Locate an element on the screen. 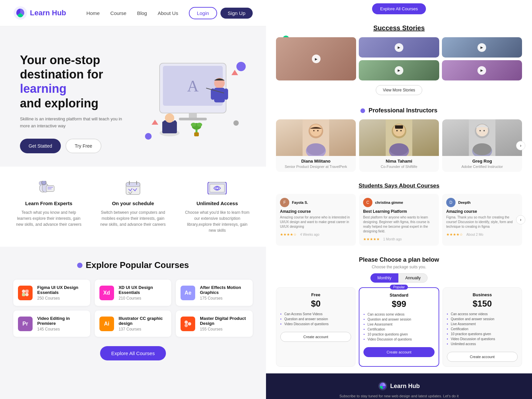  feature-item: Video Discussion of questions is located at coordinates (482, 339).